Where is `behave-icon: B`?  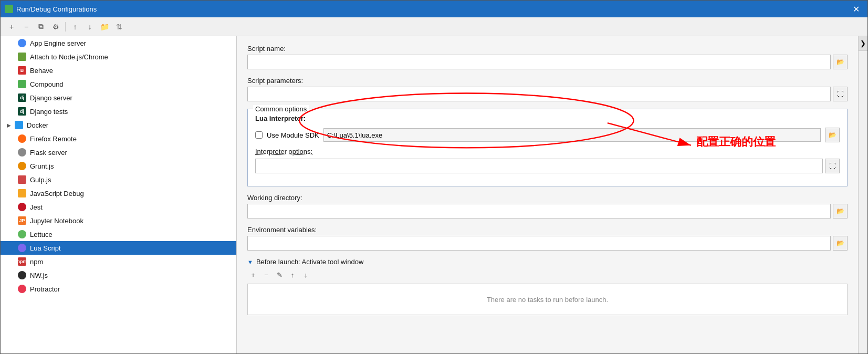
behave-icon: B is located at coordinates (22, 70).